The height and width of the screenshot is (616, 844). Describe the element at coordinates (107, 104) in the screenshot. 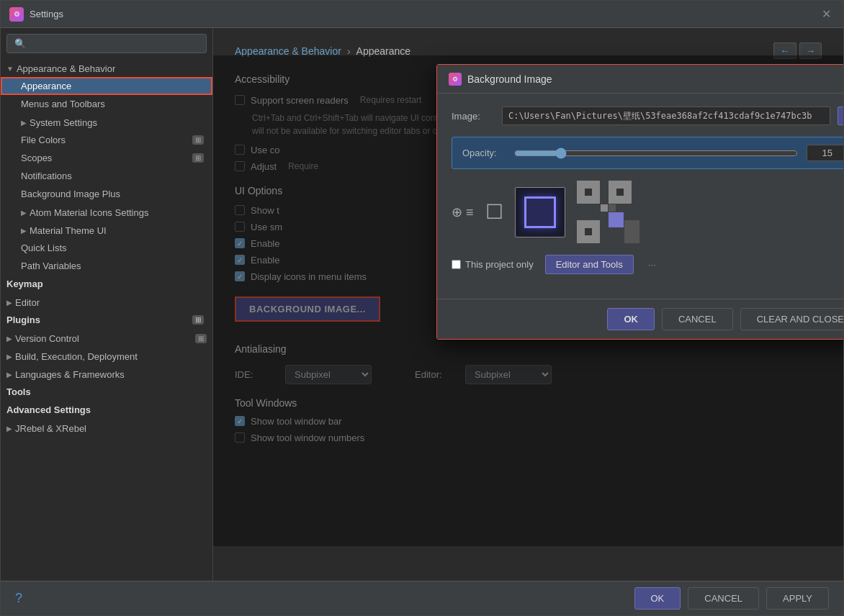

I see `sidebar-item-menus-toolbars: Menus and Toolbars` at that location.